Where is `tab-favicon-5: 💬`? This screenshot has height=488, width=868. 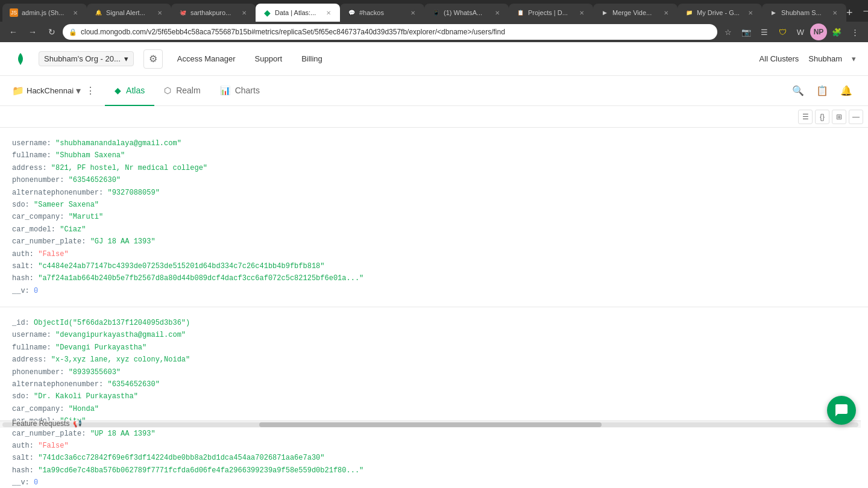 tab-favicon-5: 💬 is located at coordinates (351, 13).